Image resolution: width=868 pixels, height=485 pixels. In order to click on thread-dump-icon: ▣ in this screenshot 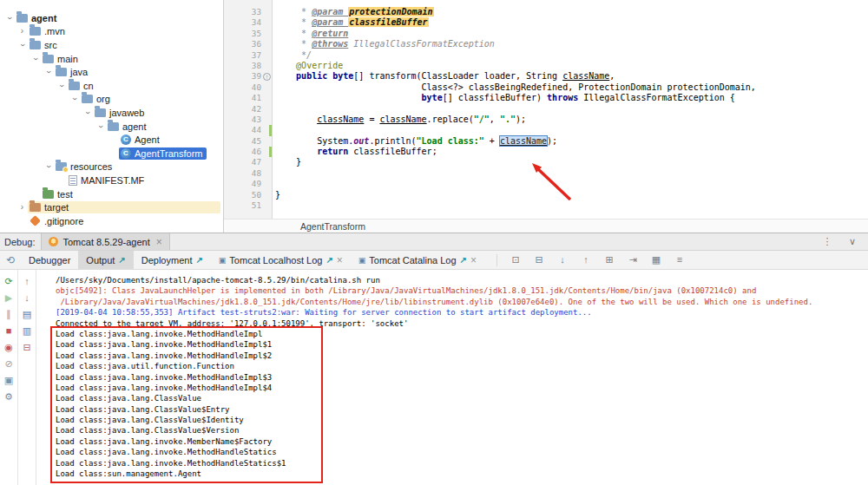, I will do `click(9, 380)`.